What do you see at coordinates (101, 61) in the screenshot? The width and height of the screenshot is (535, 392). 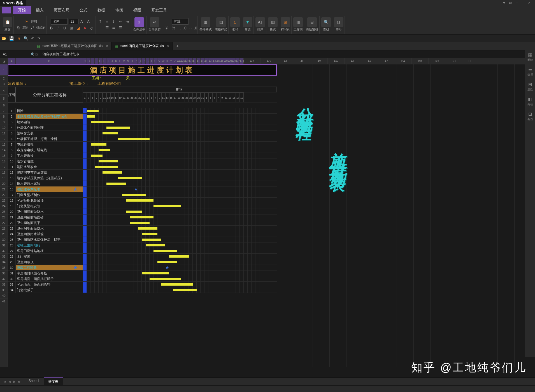 I see `col-header: G` at bounding box center [101, 61].